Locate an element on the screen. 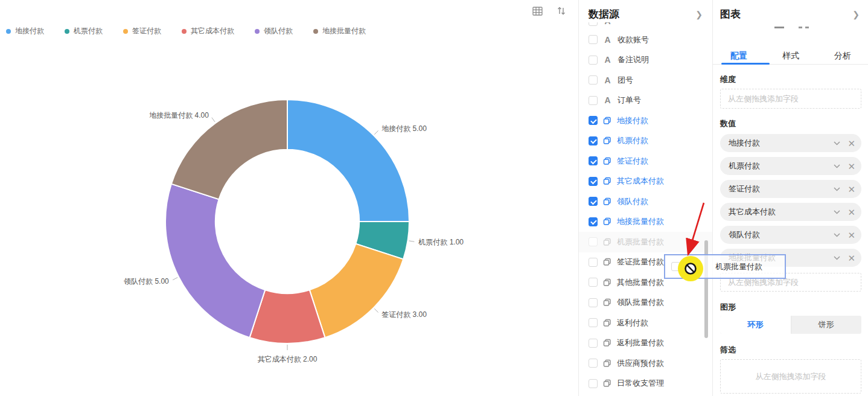 This screenshot has width=868, height=396. datasource-title: 数据源 is located at coordinates (604, 14).